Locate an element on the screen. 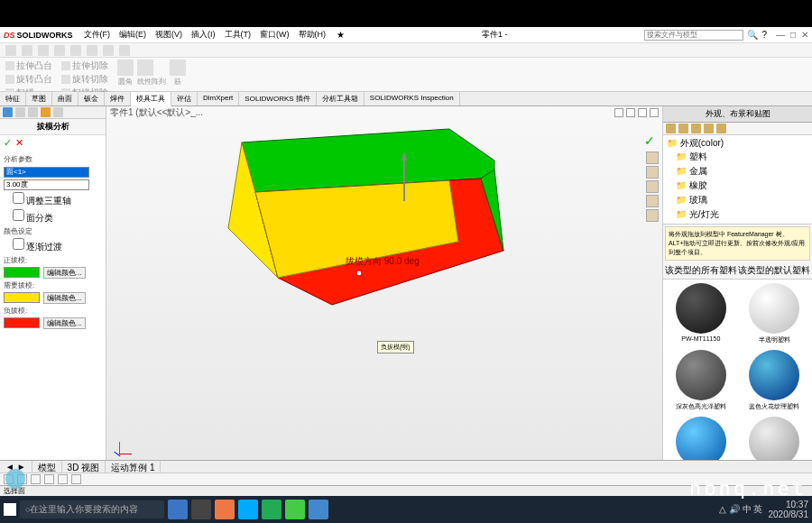  tree-metal: 📁 金属 is located at coordinates (738, 171).